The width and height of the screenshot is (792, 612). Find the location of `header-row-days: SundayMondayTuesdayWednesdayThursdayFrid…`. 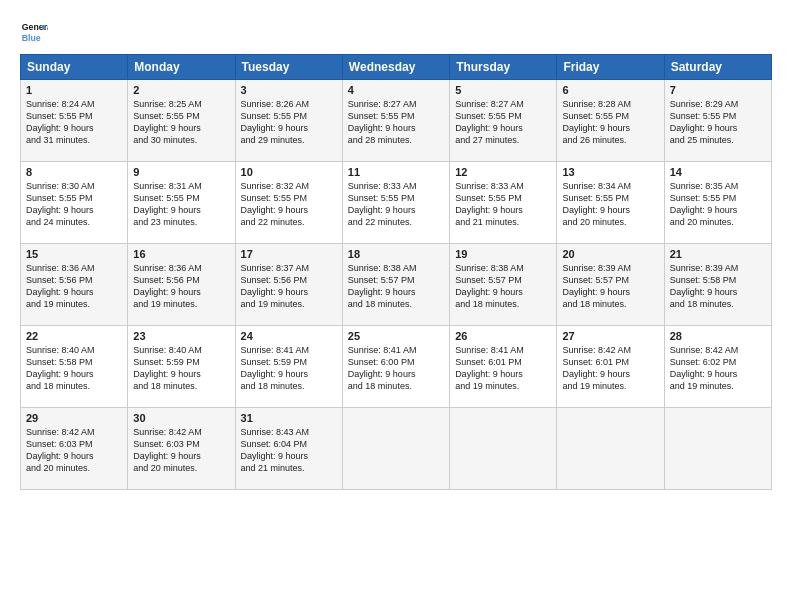

header-row-days: SundayMondayTuesdayWednesdayThursdayFrid… is located at coordinates (396, 68).